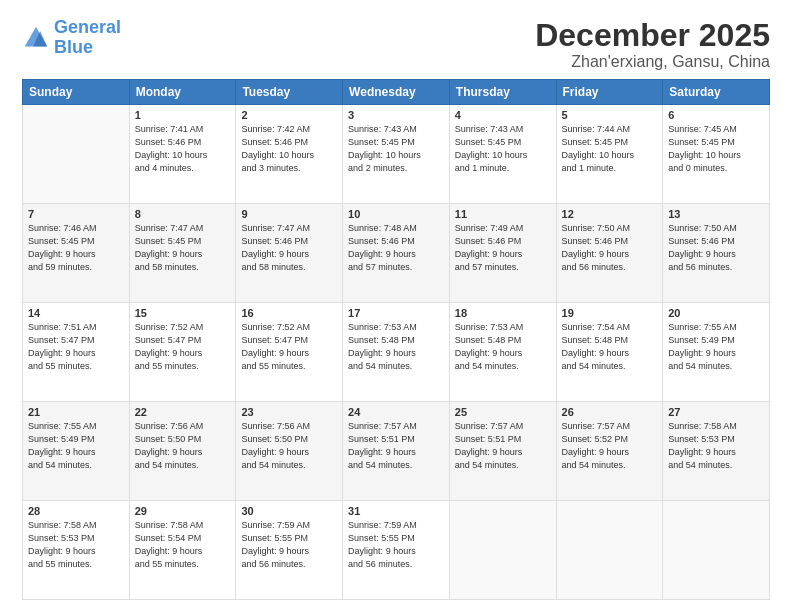  Describe the element at coordinates (183, 248) in the screenshot. I see `day-info: Sunrise: 7:47 AMSunset: 5:45 PMDaylight:…` at that location.